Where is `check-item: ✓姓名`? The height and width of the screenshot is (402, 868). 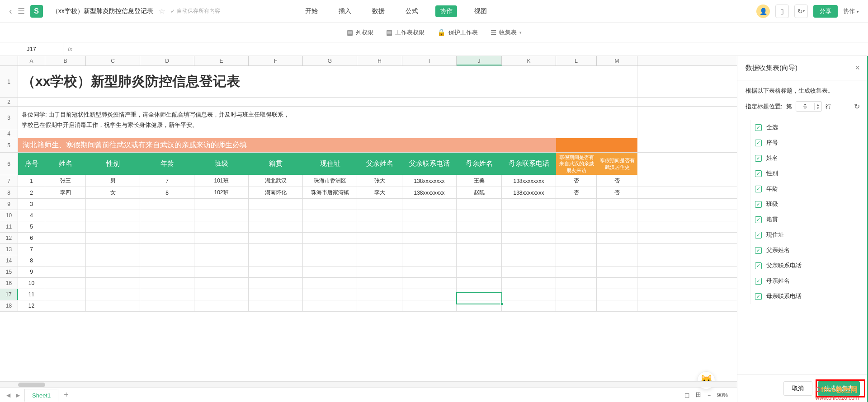 check-item: ✓姓名 is located at coordinates (806, 158).